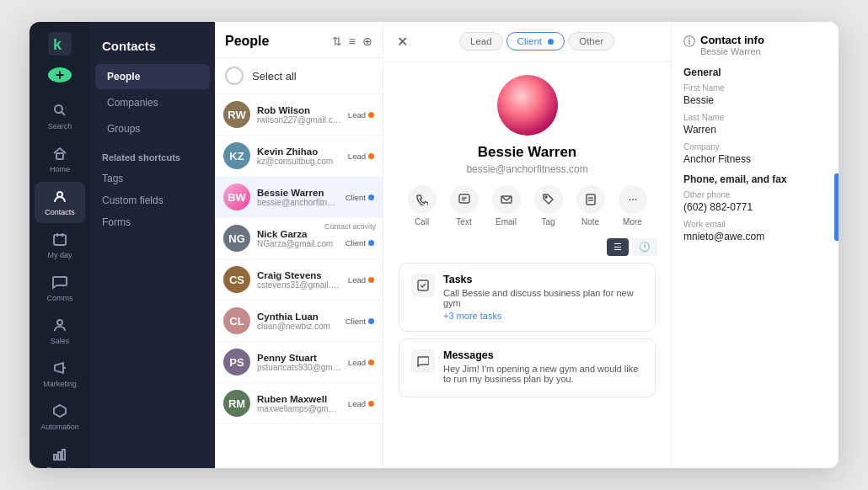 The width and height of the screenshot is (868, 490). Describe the element at coordinates (592, 41) in the screenshot. I see `tab-other: Other` at that location.